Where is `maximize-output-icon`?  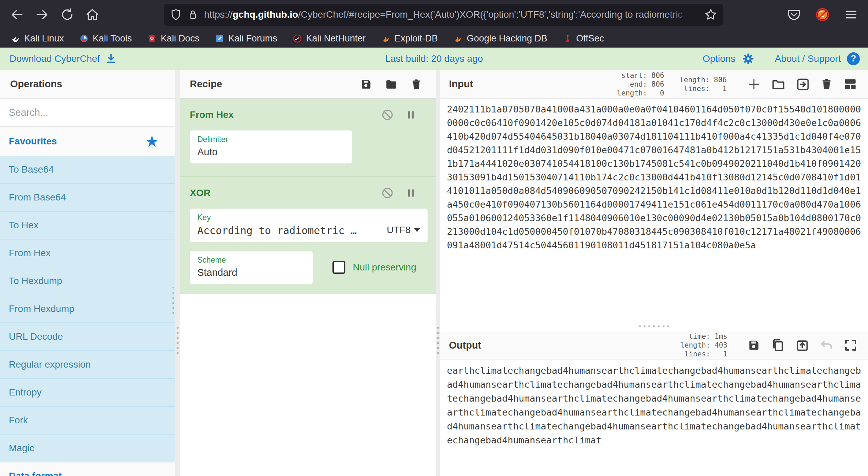
maximize-output-icon is located at coordinates (851, 345).